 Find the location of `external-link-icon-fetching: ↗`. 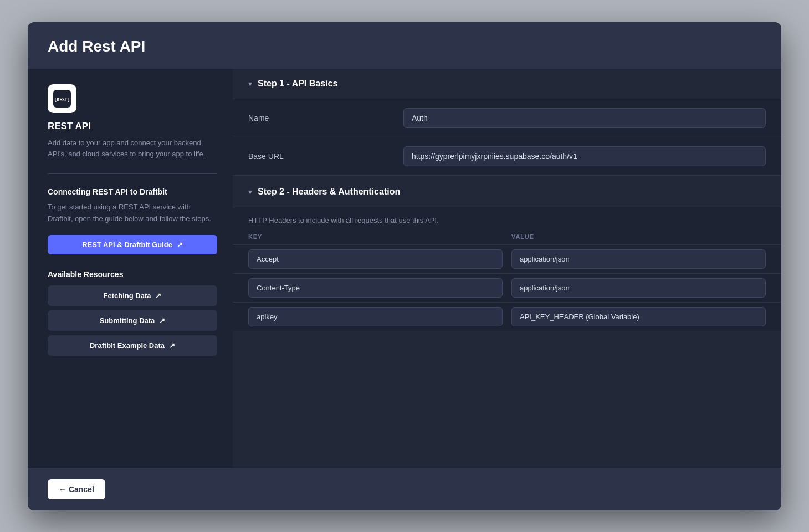

external-link-icon-fetching: ↗ is located at coordinates (158, 296).